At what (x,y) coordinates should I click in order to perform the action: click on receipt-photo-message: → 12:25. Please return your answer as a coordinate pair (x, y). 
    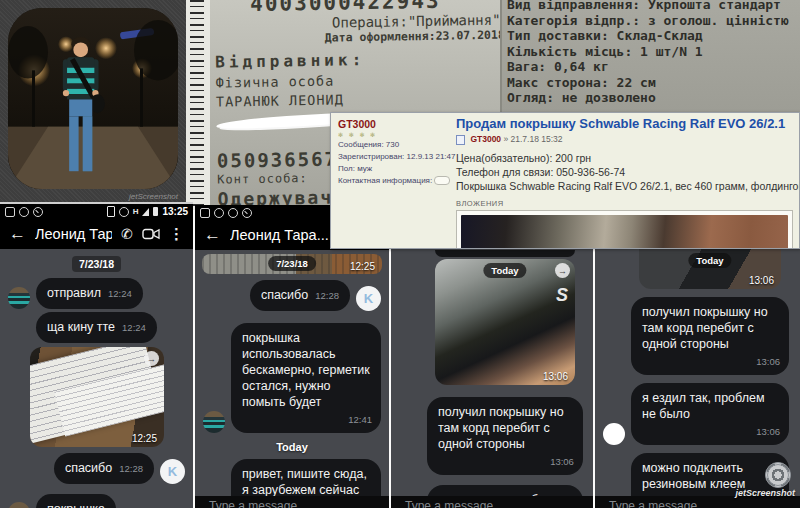
    Looking at the image, I should click on (97, 397).